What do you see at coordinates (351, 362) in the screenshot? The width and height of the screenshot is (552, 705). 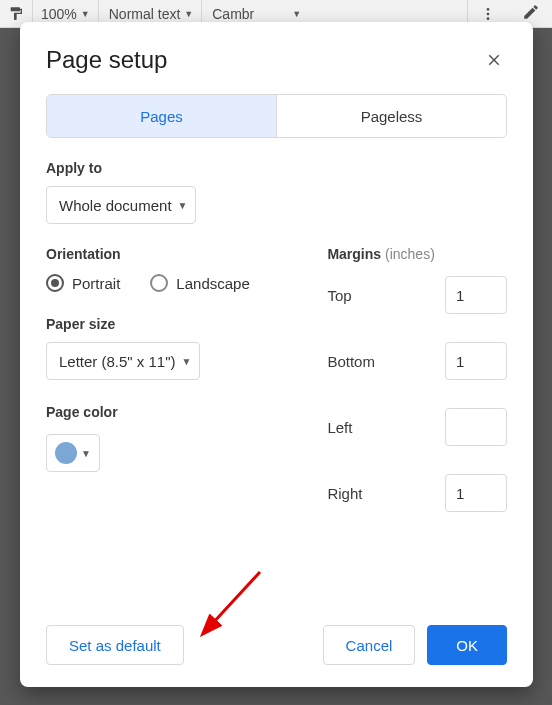 I see `margin-bottom-label: Bottom` at bounding box center [351, 362].